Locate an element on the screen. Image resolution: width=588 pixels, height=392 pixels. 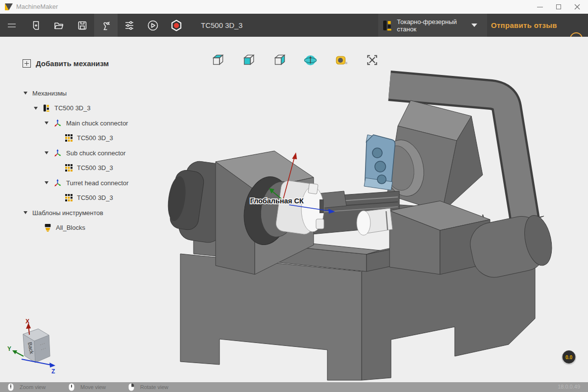
cube-side-view-icon is located at coordinates (279, 60).